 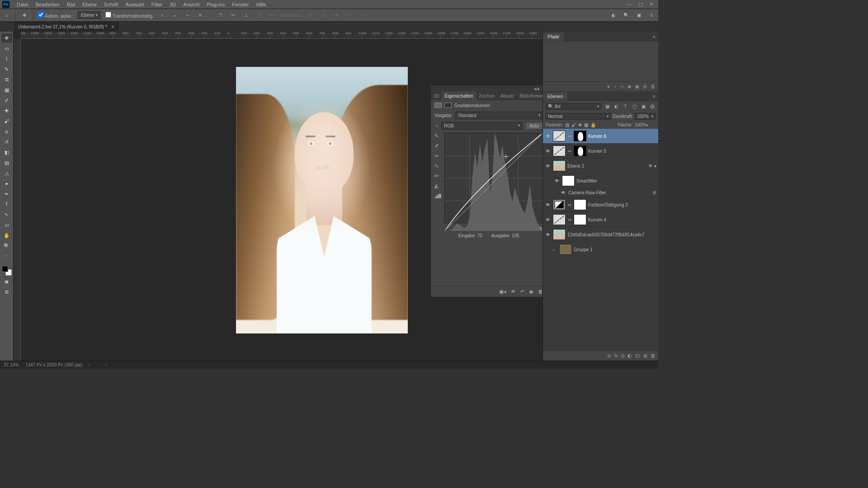 What do you see at coordinates (7, 204) in the screenshot?
I see `type-tool: T` at bounding box center [7, 204].